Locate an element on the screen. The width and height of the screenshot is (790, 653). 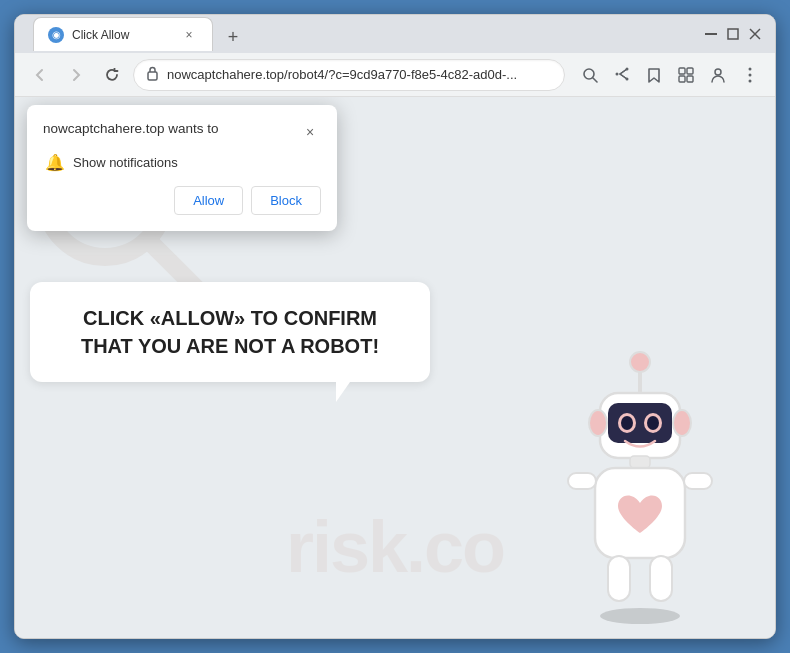
title-bar: ◉ Click Allow × + is located at coordinates (395, 34).